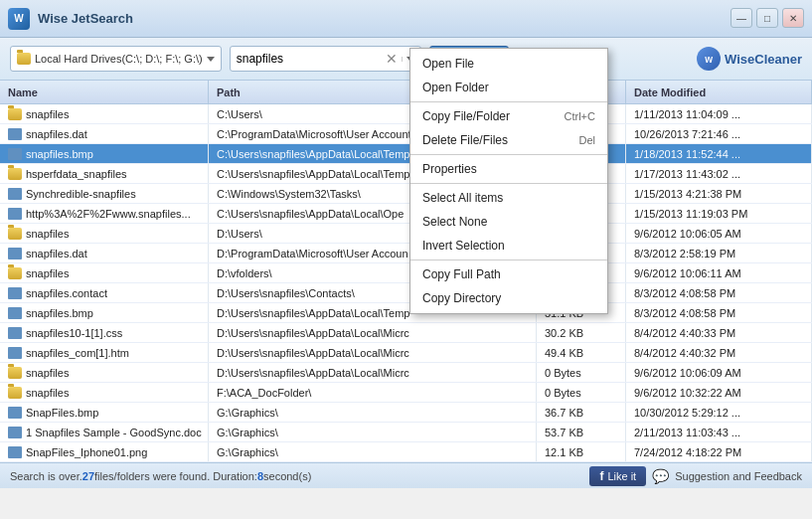  Describe the element at coordinates (406, 273) in the screenshot. I see `table-row: snapfiles D:\vfolders\ 0 Bytes 9/6/2012 …` at that location.